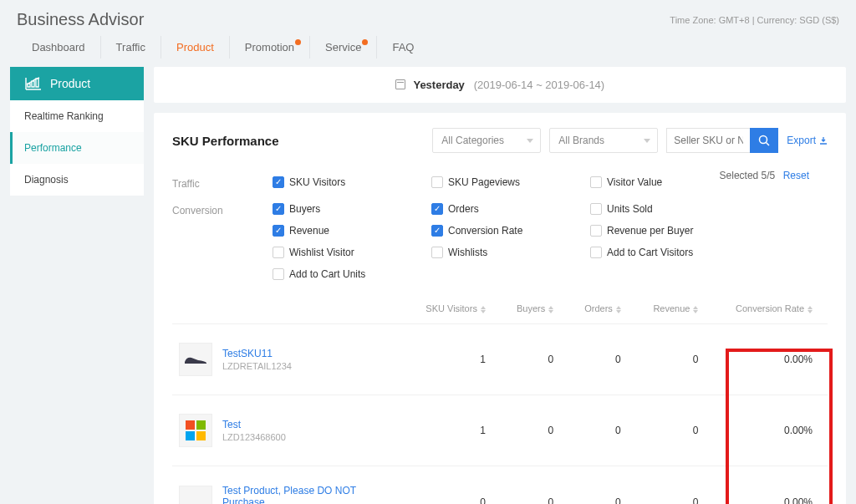 This screenshot has height=504, width=856. I want to click on table-row: TestSKU11LZDRETAIL123410000.00%, so click(500, 359).